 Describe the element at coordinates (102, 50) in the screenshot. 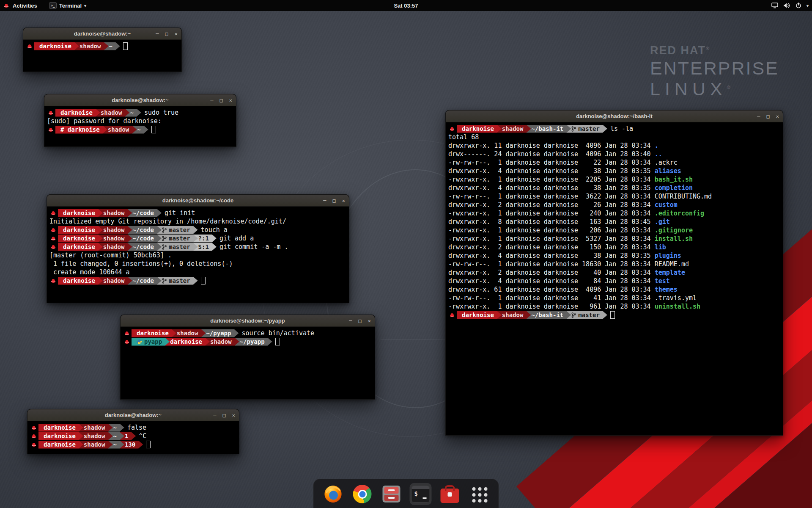

I see `terminal-window-home-small: darknoise@shadow:~ ─ □ ✕ darknoiseshadow…` at that location.